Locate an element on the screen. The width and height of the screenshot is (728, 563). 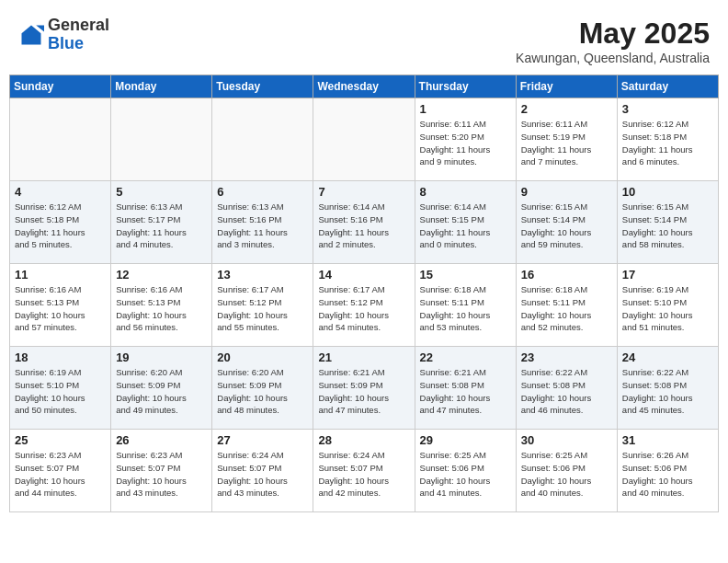
calendar-cell: 30Sunrise: 6:25 AM Sunset: 5:06 PM Dayli… is located at coordinates (566, 471).